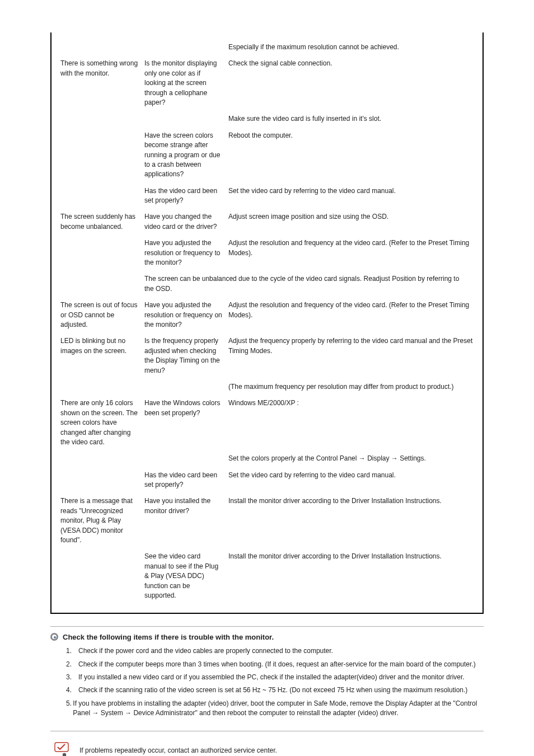 This screenshot has height=756, width=534. Describe the element at coordinates (186, 83) in the screenshot. I see `cell: Is the monitor displaying only one color…` at that location.